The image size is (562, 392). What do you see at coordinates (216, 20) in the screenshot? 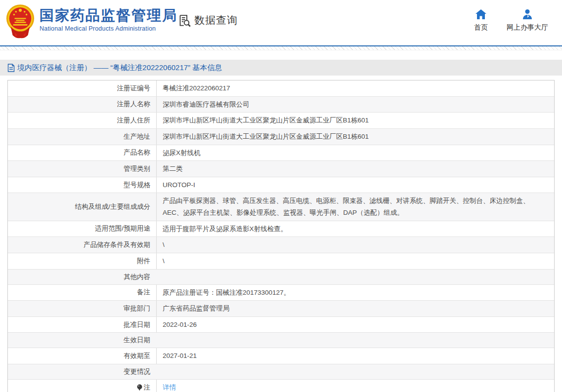
I see `data-query-label: 数据查询` at bounding box center [216, 20].